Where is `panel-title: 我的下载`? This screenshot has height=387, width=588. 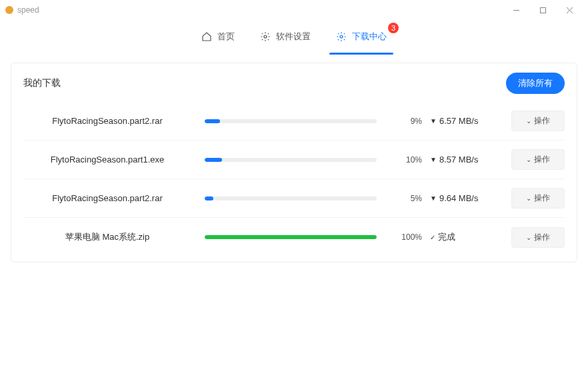
panel-title: 我的下载 is located at coordinates (42, 83).